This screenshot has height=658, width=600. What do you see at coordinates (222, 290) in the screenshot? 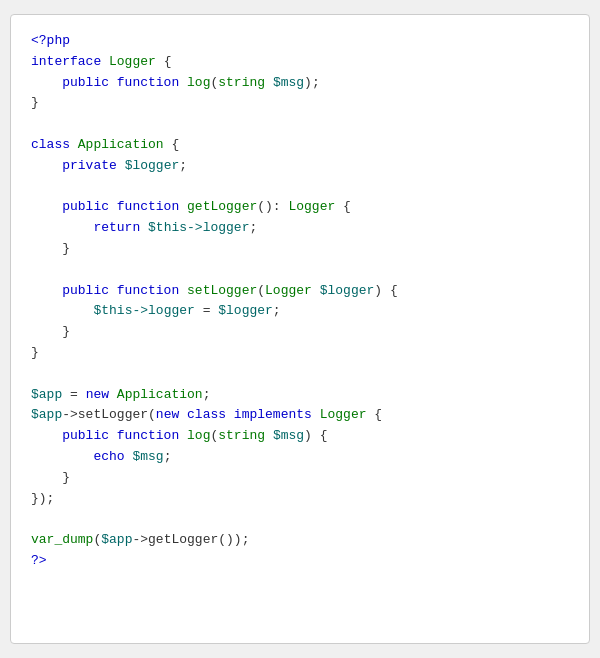
I see `code-token: setLogger` at bounding box center [222, 290].